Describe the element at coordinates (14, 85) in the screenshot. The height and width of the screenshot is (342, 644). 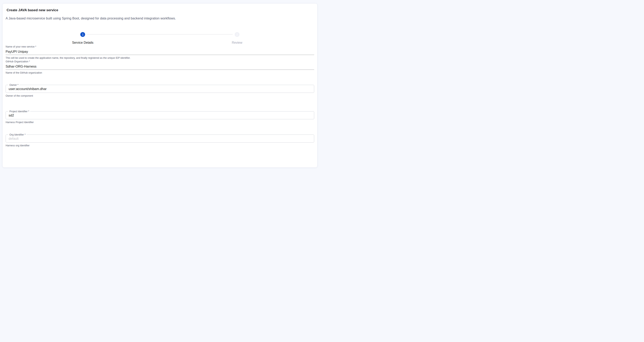
I see `owner-label: Owner *` at that location.